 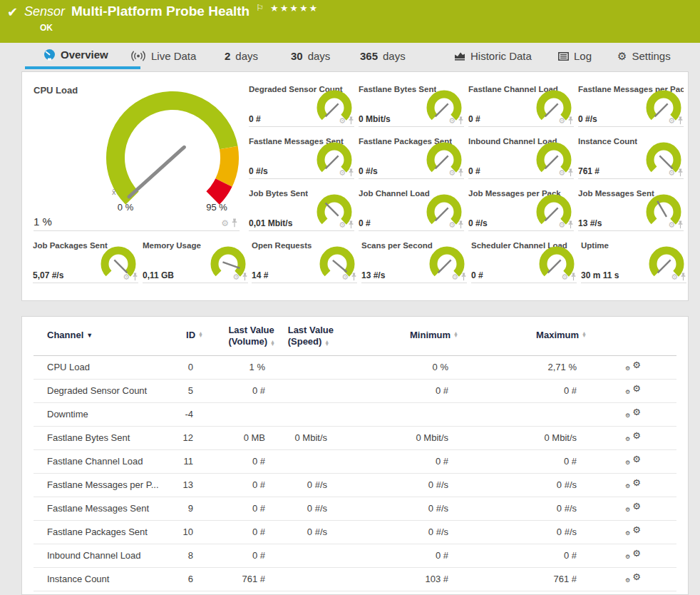 What do you see at coordinates (631, 106) in the screenshot?
I see `gauge-fastlane-messages-per-pack: Fastlane Messages per Pack 0 #/s ⚙` at bounding box center [631, 106].